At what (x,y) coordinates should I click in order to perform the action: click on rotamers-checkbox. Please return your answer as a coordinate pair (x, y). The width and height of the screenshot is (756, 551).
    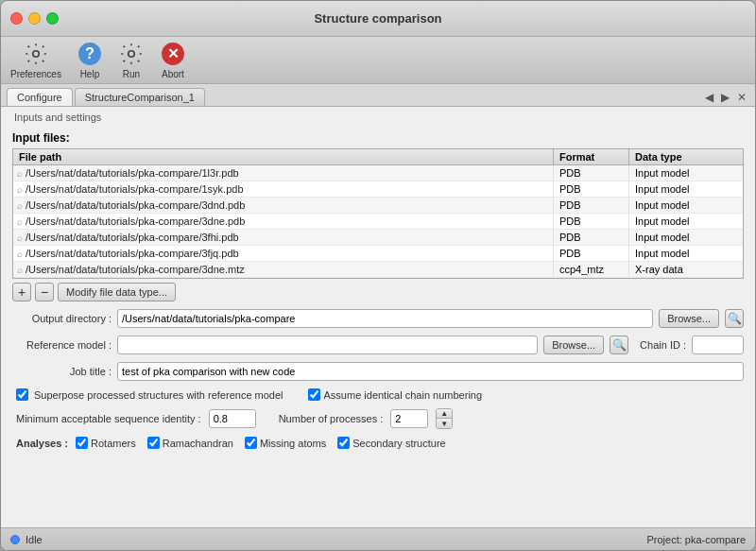
    Looking at the image, I should click on (81, 442).